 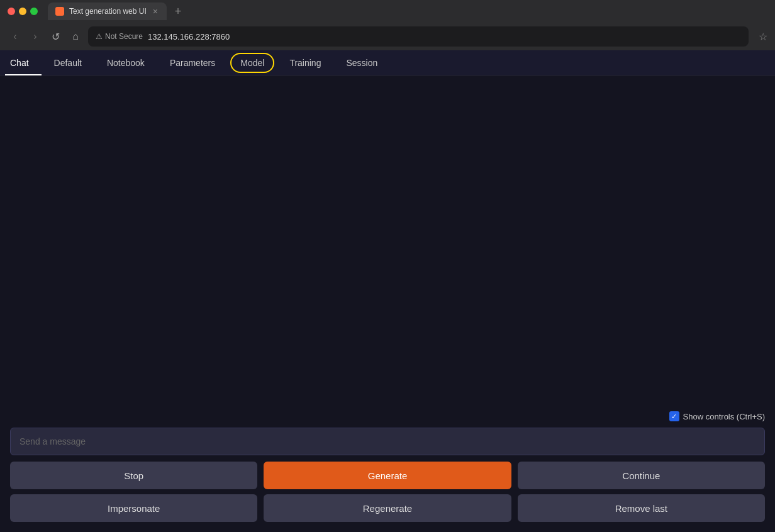 What do you see at coordinates (252, 63) in the screenshot?
I see `tab-model: Model` at bounding box center [252, 63].